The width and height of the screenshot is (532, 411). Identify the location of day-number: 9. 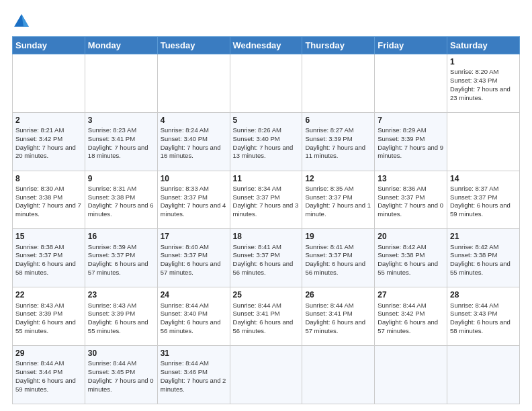
(121, 179).